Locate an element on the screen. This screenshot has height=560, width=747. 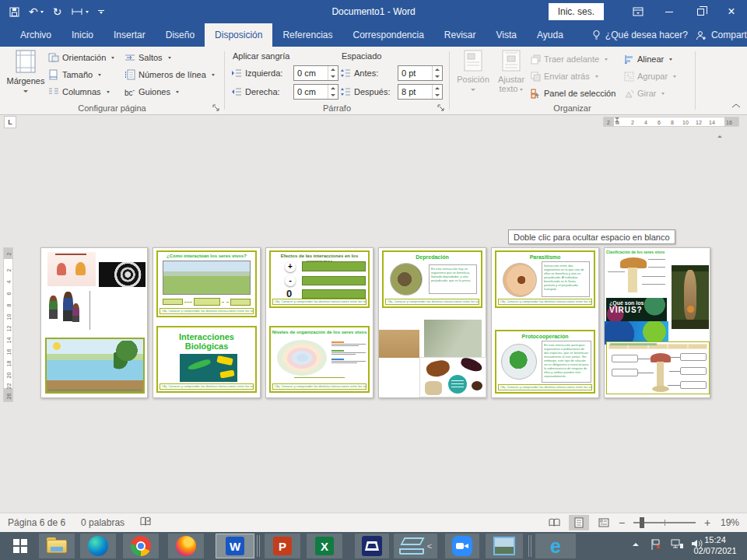
paragraph-dialog-launcher is located at coordinates (441, 107).